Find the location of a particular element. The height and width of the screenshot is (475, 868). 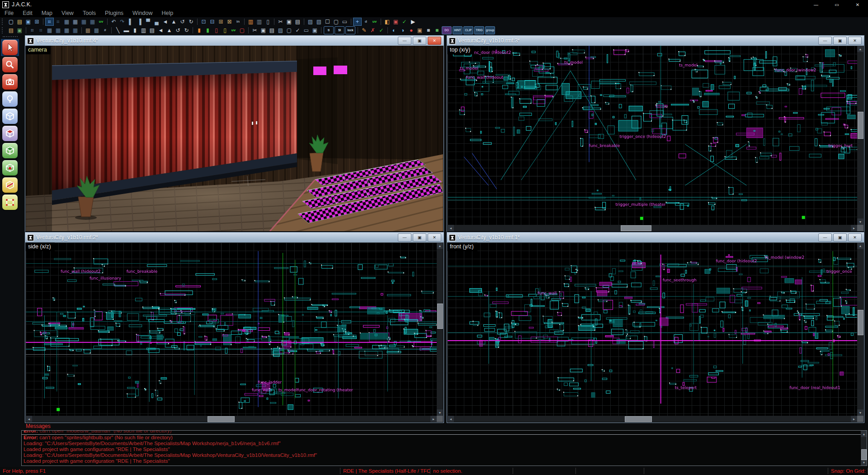

redo-icon: ↷ is located at coordinates (122, 22).